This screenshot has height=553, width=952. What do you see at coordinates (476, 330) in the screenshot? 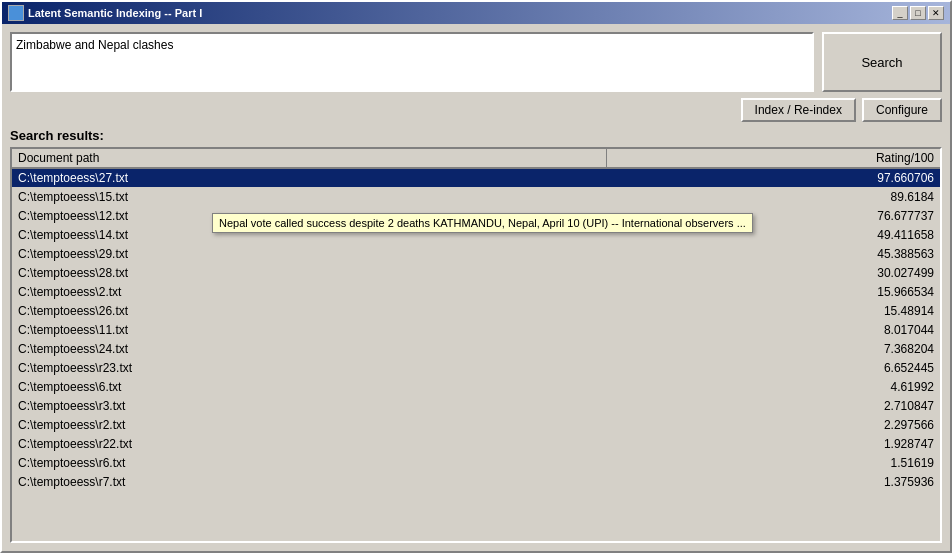
I see `table-row: C:\temptoeess\11.txt8.017044` at bounding box center [476, 330].